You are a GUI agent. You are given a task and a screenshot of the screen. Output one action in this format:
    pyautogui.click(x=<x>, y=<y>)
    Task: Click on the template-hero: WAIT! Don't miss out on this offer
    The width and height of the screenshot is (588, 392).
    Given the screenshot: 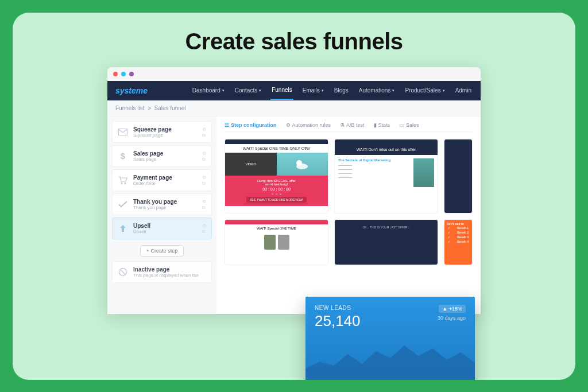 What is the action you would take?
    pyautogui.click(x=386, y=149)
    